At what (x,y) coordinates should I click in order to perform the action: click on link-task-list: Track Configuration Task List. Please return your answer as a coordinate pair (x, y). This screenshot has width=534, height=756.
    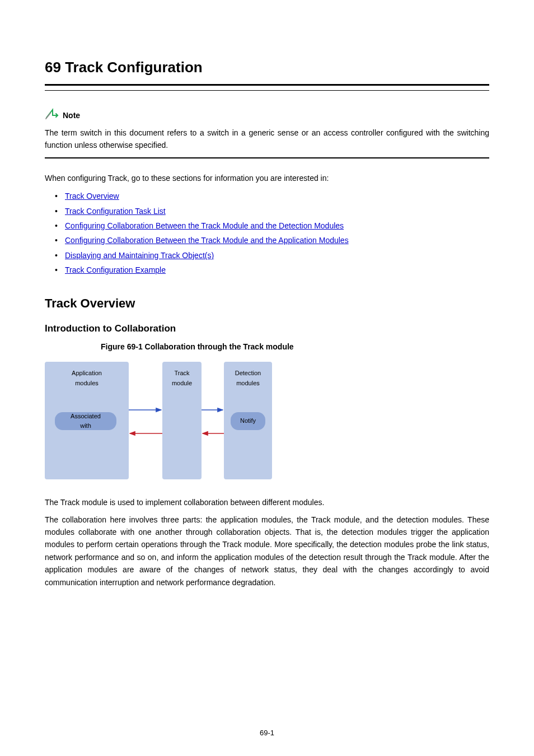
    Looking at the image, I should click on (115, 211).